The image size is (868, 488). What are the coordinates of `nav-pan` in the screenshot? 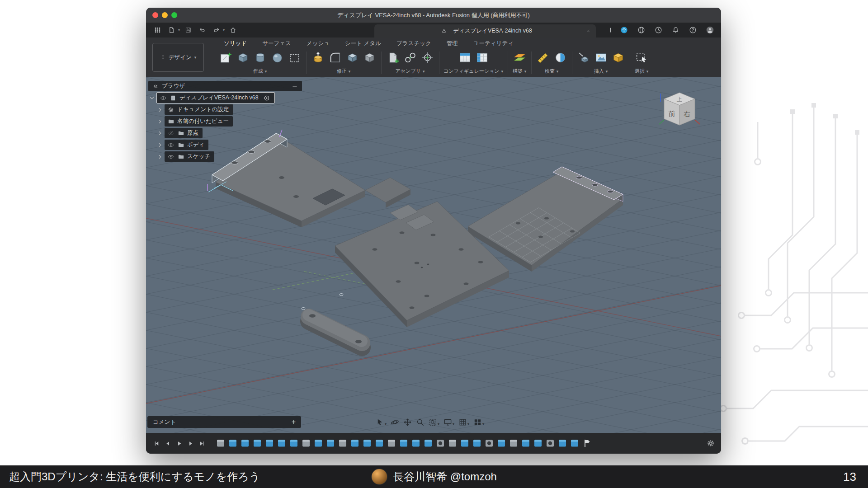 It's located at (408, 422).